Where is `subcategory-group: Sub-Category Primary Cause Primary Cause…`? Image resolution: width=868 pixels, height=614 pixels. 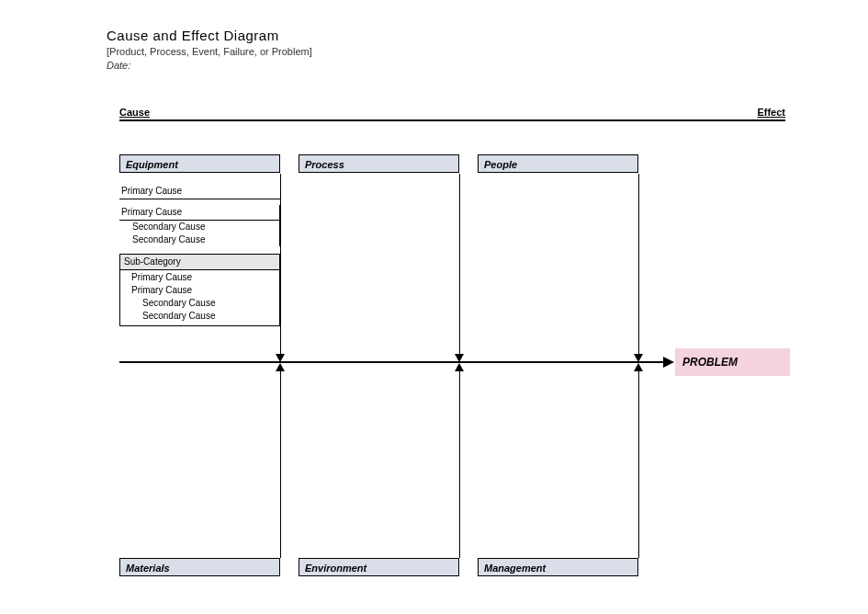 subcategory-group: Sub-Category Primary Cause Primary Cause… is located at coordinates (200, 290).